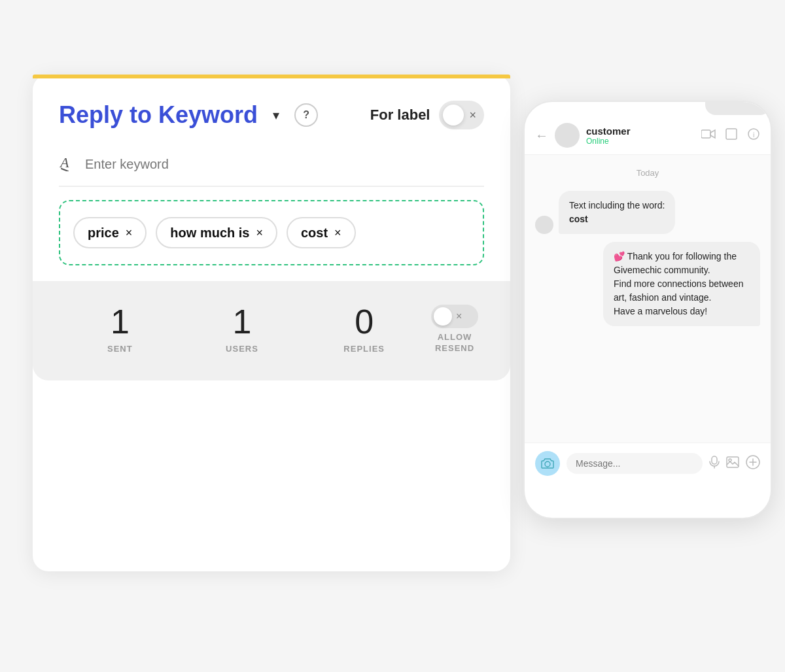 This screenshot has height=672, width=785. I want to click on svg-text: A, so click(64, 162).